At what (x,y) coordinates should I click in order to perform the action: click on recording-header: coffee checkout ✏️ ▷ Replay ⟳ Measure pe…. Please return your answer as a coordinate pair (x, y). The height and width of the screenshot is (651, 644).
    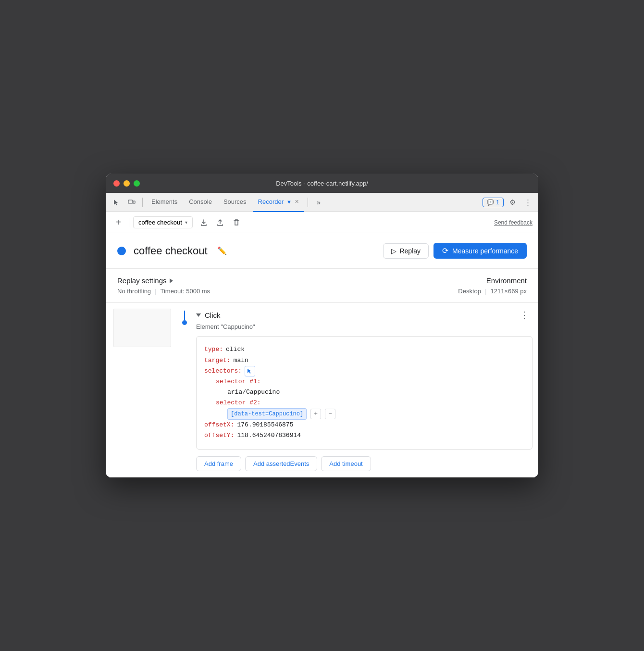
    Looking at the image, I should click on (322, 251).